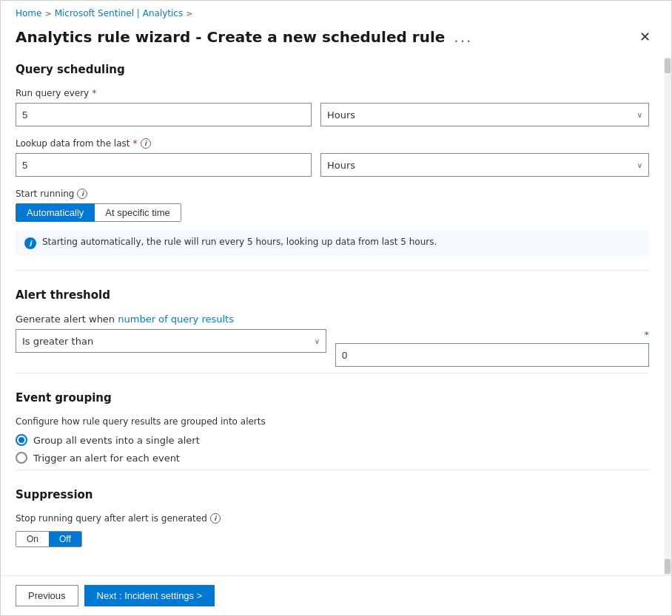  I want to click on suppression-info-icon: i, so click(215, 518).